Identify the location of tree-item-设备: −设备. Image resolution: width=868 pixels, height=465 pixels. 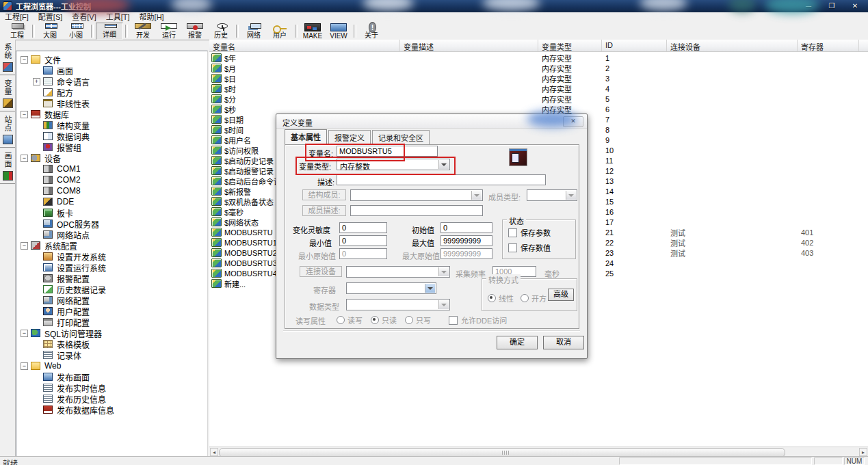
(112, 158).